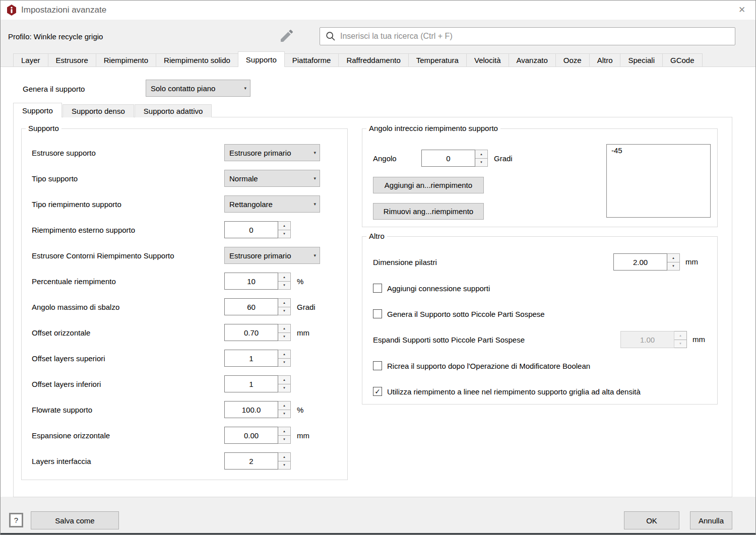 This screenshot has width=756, height=535. I want to click on form-row: Espansione orizzontale 0.00 ▲▼ mm, so click(184, 435).